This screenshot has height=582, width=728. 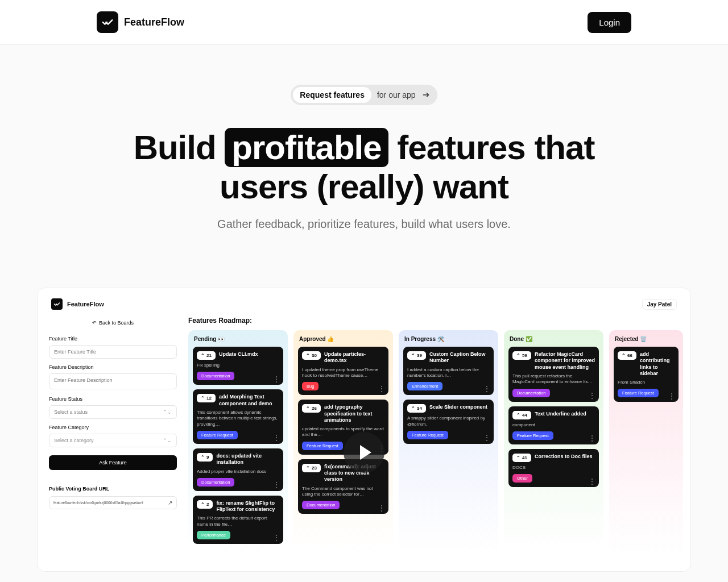 What do you see at coordinates (522, 458) in the screenshot?
I see `vote-button: ⌃ 41` at bounding box center [522, 458].